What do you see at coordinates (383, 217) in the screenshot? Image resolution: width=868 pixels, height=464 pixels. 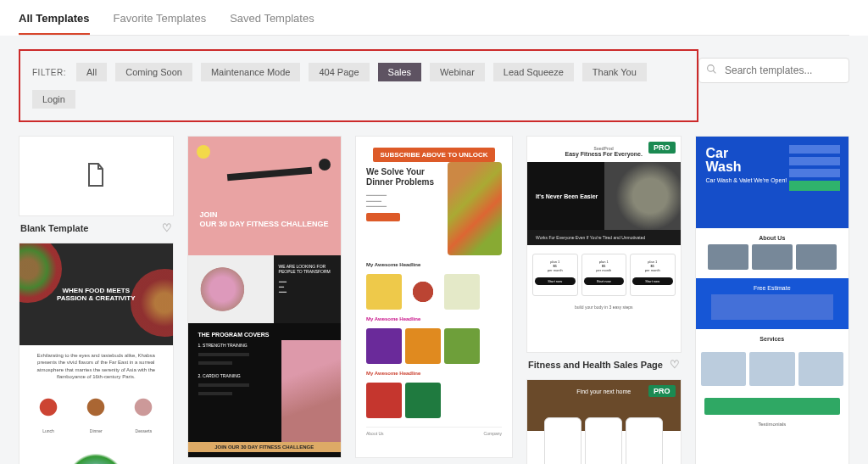 I see `cta-button` at bounding box center [383, 217].